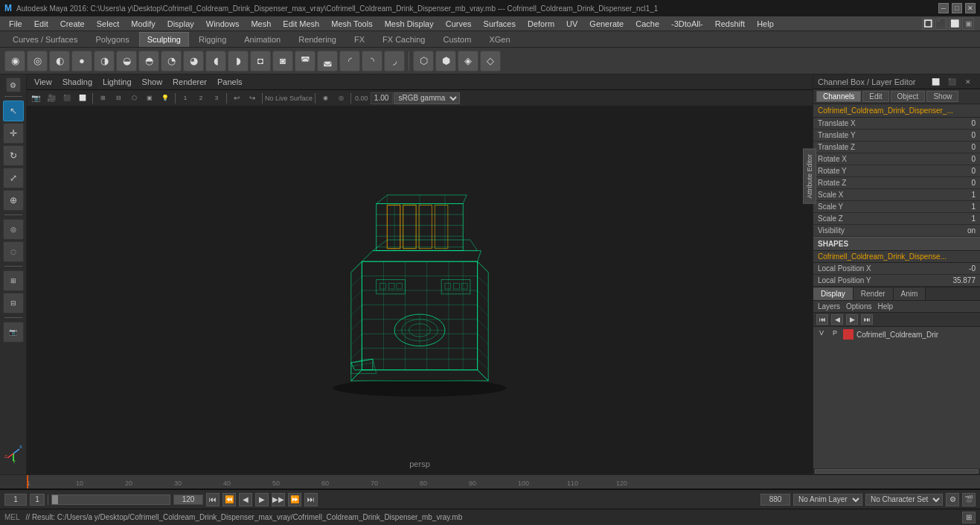 Image resolution: width=980 pixels, height=525 pixels. I want to click on sculpt-tool-7: ◓, so click(149, 61).